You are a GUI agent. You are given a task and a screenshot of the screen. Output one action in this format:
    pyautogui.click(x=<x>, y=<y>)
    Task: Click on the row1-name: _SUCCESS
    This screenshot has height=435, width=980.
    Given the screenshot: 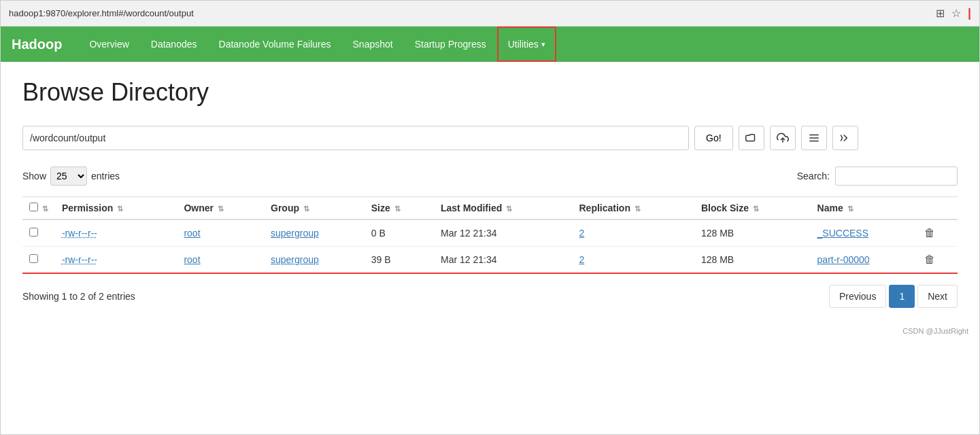 What is the action you would take?
    pyautogui.click(x=864, y=233)
    